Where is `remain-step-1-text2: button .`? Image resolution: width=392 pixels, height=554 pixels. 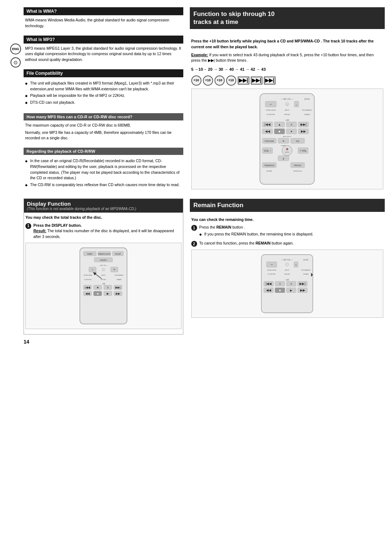
remain-step-1-text2: button . is located at coordinates (238, 227).